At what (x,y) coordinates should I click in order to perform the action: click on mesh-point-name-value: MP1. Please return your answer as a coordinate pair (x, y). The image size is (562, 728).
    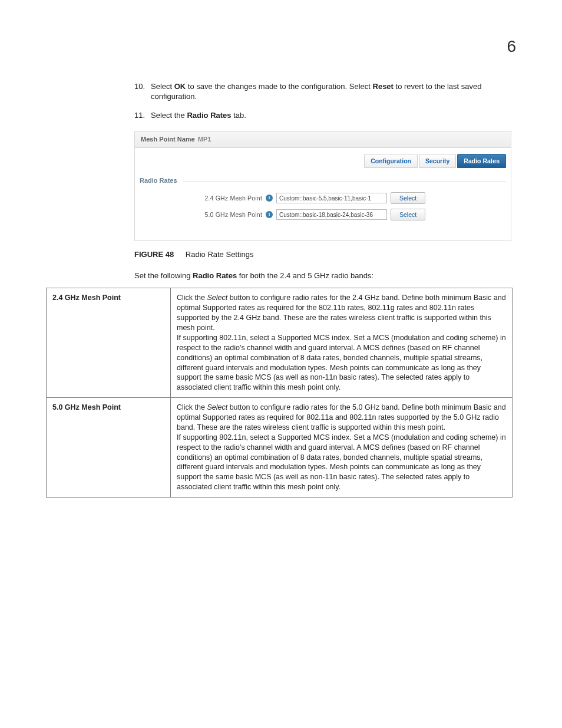
    Looking at the image, I should click on (205, 139).